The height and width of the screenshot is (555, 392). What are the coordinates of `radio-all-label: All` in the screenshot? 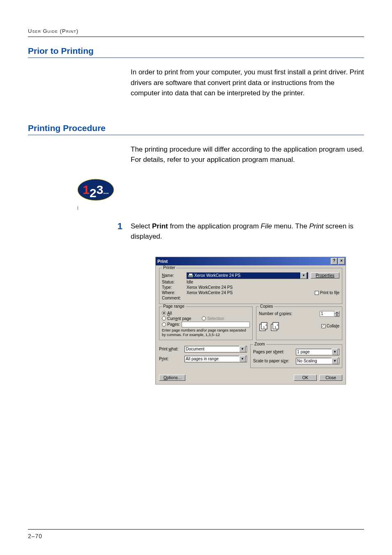 It's located at (169, 313).